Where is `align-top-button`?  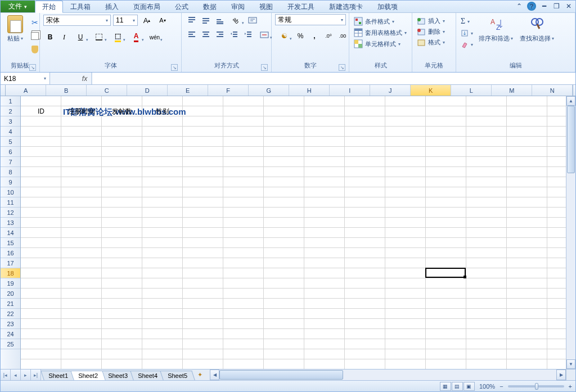
align-top-button is located at coordinates (192, 20).